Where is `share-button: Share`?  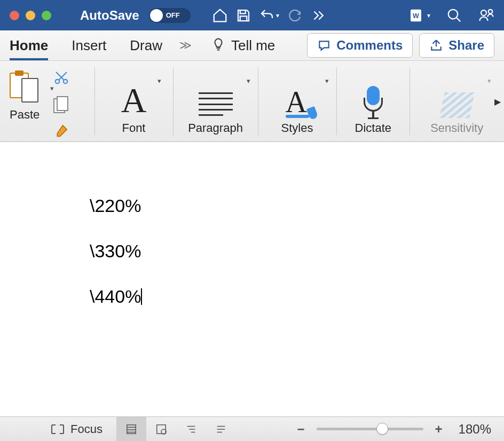 share-button: Share is located at coordinates (457, 45).